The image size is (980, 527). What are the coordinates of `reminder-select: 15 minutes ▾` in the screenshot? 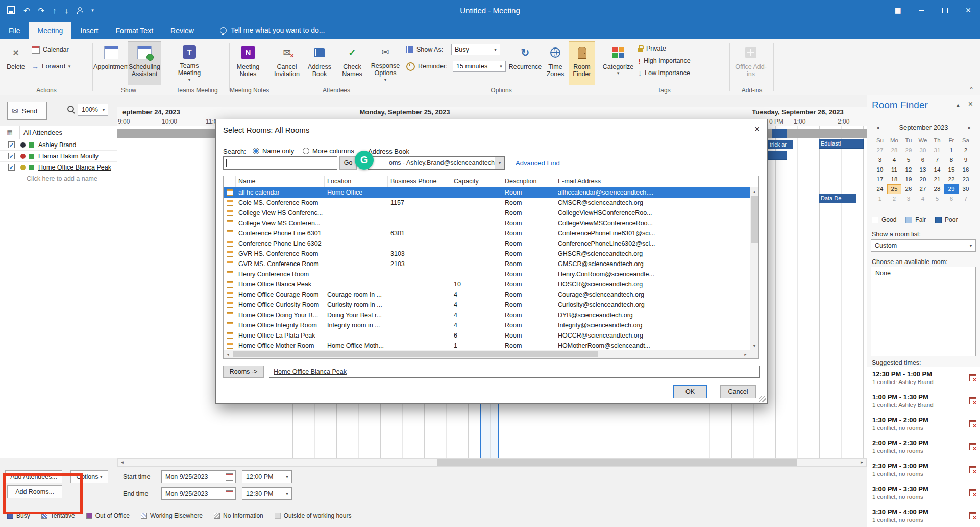 It's located at (479, 66).